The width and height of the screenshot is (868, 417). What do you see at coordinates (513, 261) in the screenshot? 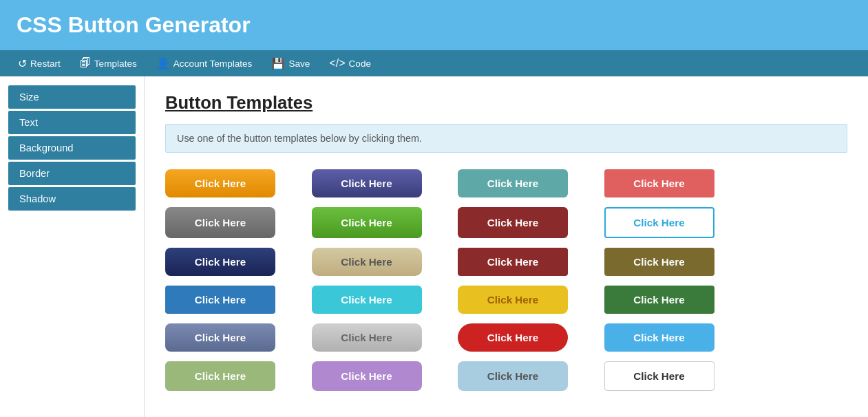
I see `template-btn-dark-red: Click Here` at bounding box center [513, 261].